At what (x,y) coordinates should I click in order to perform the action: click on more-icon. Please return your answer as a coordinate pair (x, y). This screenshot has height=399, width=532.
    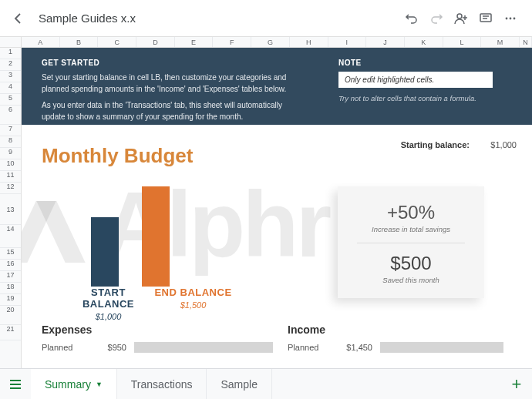
    Looking at the image, I should click on (510, 18).